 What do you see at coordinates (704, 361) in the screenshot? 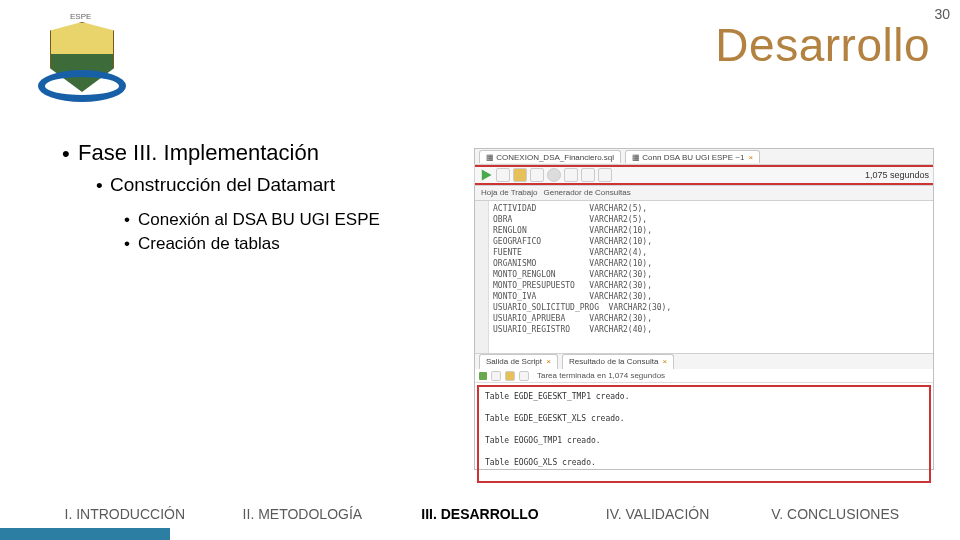
I see `result-tabs: Salida de Script × Resultado de la Consu…` at bounding box center [704, 361].